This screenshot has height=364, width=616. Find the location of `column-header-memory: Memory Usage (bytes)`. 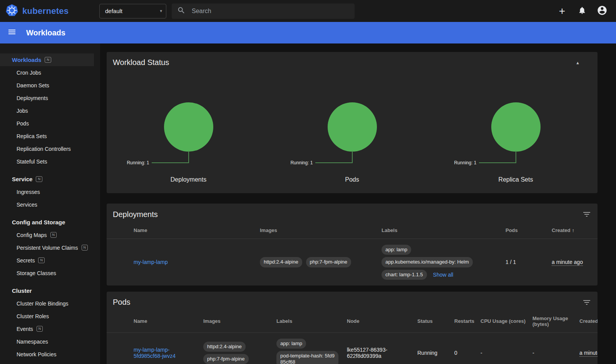

column-header-memory: Memory Usage (bytes) is located at coordinates (553, 322).